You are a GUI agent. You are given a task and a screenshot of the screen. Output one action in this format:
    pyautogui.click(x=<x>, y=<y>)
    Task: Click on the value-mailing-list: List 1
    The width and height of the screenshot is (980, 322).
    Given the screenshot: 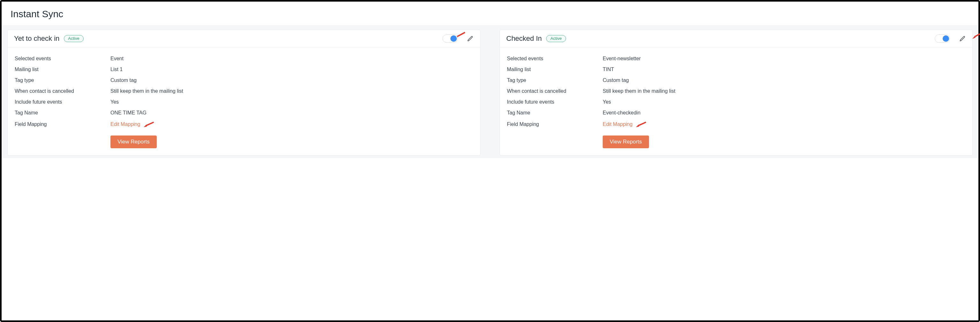 What is the action you would take?
    pyautogui.click(x=292, y=69)
    